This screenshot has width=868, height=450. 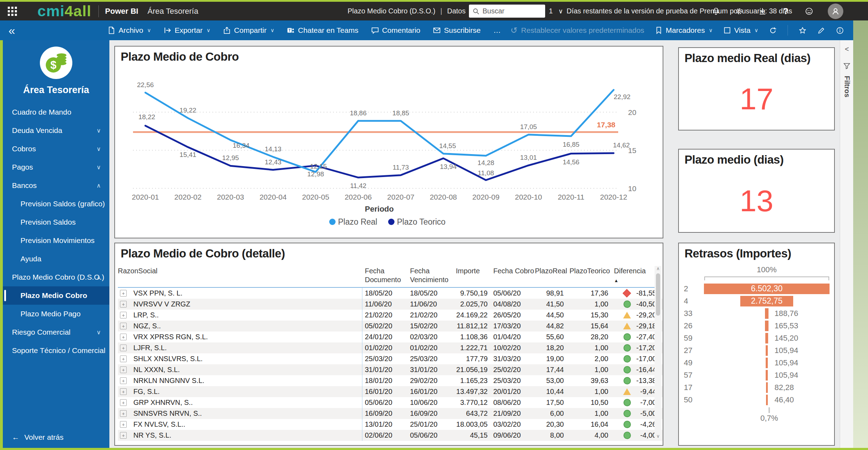 I want to click on column-header-1: RazonSocial, so click(x=241, y=275).